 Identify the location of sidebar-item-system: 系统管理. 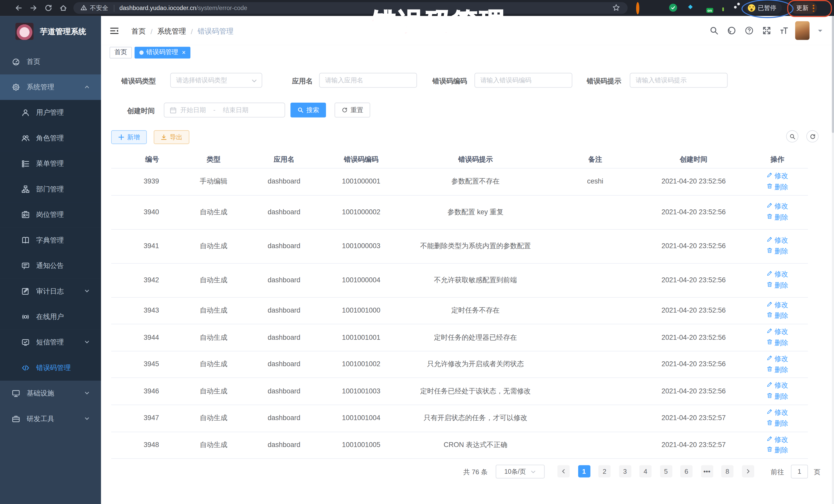
(51, 87).